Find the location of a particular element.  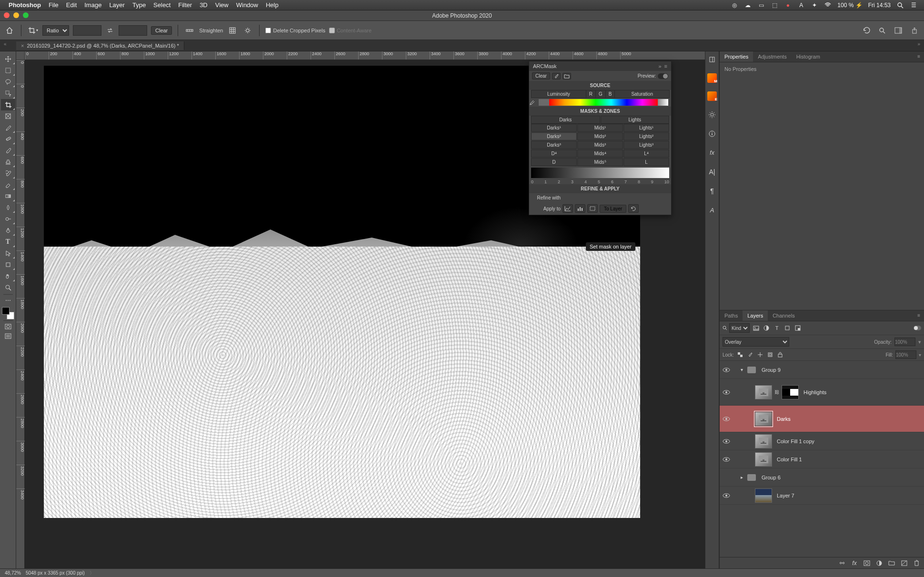

zone-gradient is located at coordinates (600, 173).